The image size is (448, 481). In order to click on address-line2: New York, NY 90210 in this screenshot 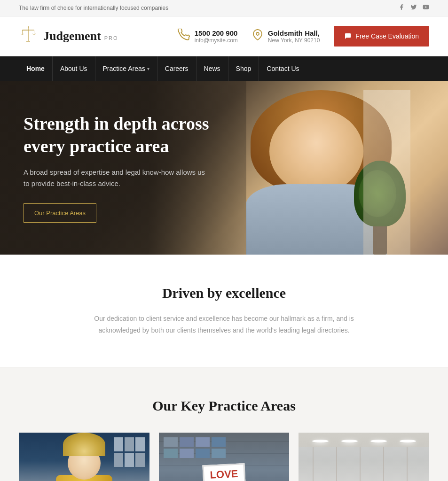, I will do `click(294, 40)`.